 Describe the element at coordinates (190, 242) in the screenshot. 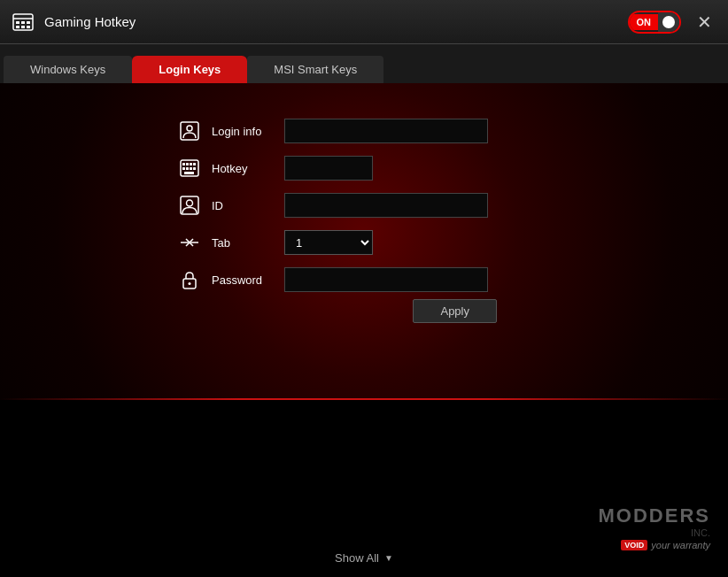

I see `tab-icon` at that location.